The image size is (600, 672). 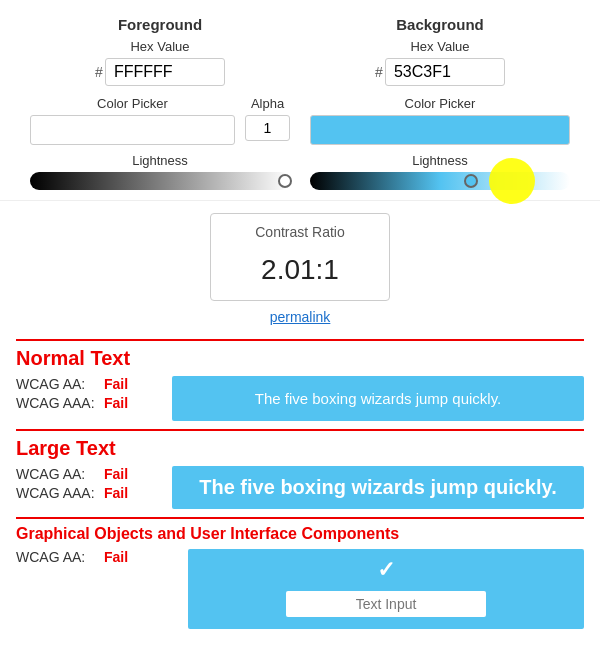 I want to click on large-text-preview: The five boxing wizards jump quickly., so click(x=378, y=488).